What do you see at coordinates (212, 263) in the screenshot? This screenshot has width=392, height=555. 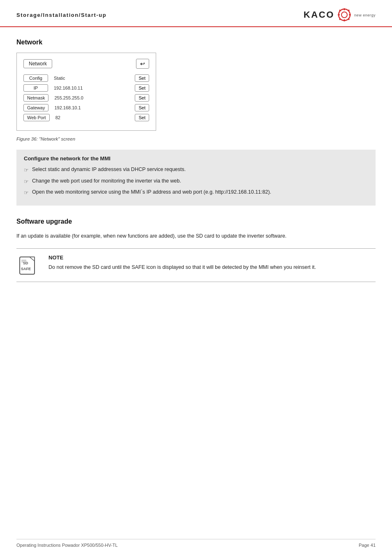 I see `note-content: NOTE Do not remove the SD card until the…` at bounding box center [212, 263].